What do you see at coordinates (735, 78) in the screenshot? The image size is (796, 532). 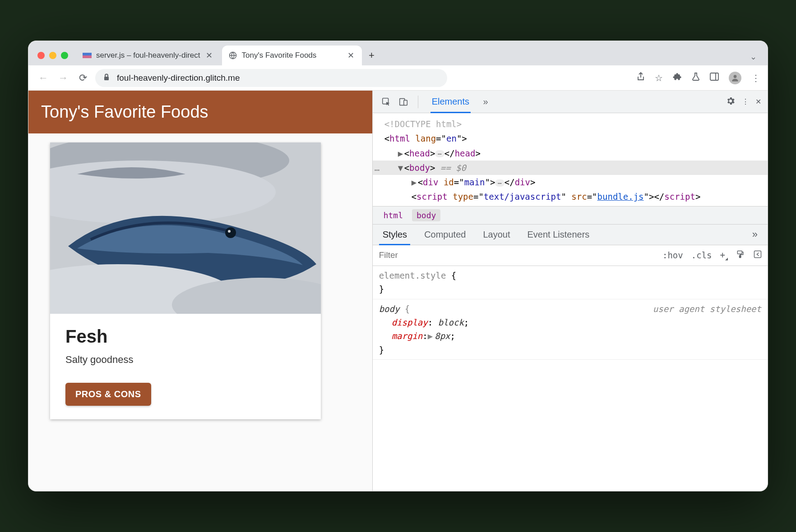 I see `profile-avatar` at bounding box center [735, 78].